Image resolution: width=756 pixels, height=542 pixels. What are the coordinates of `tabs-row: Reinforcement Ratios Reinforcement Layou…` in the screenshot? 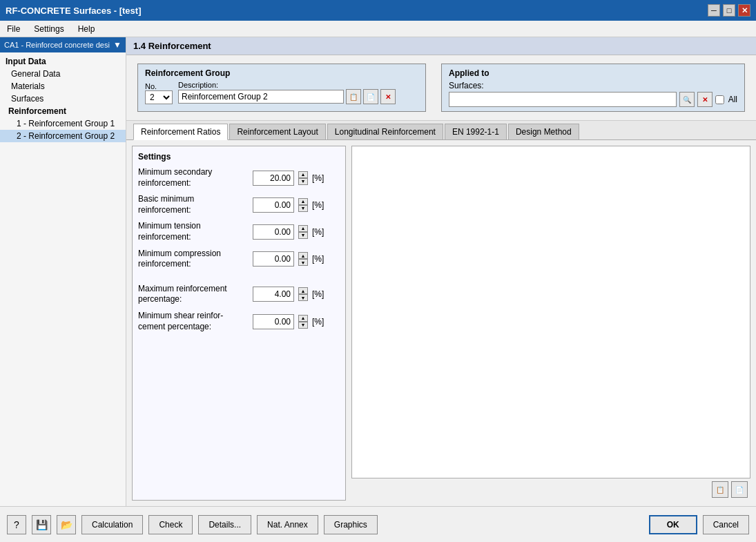 It's located at (441, 130).